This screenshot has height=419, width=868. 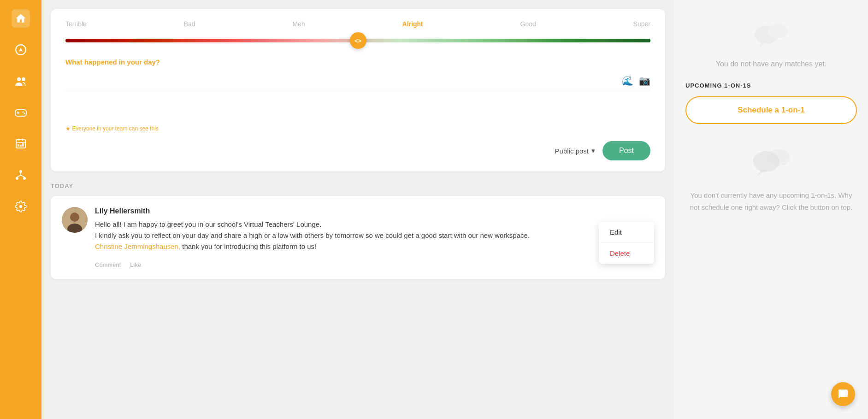 I want to click on slider-thumb-icon: <>, so click(x=358, y=41).